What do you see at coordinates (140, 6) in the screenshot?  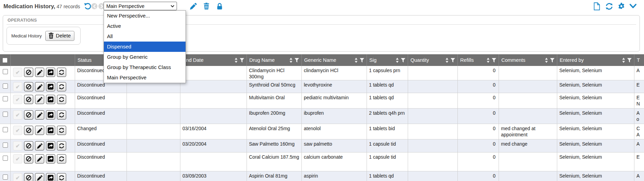 I see `perspective-select: Main Perspective` at bounding box center [140, 6].